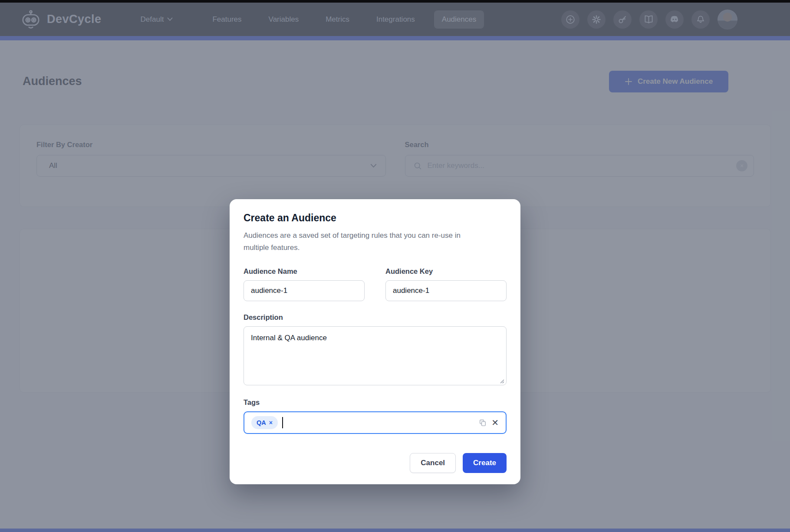  What do you see at coordinates (375, 318) in the screenshot?
I see `description-label: Description` at bounding box center [375, 318].